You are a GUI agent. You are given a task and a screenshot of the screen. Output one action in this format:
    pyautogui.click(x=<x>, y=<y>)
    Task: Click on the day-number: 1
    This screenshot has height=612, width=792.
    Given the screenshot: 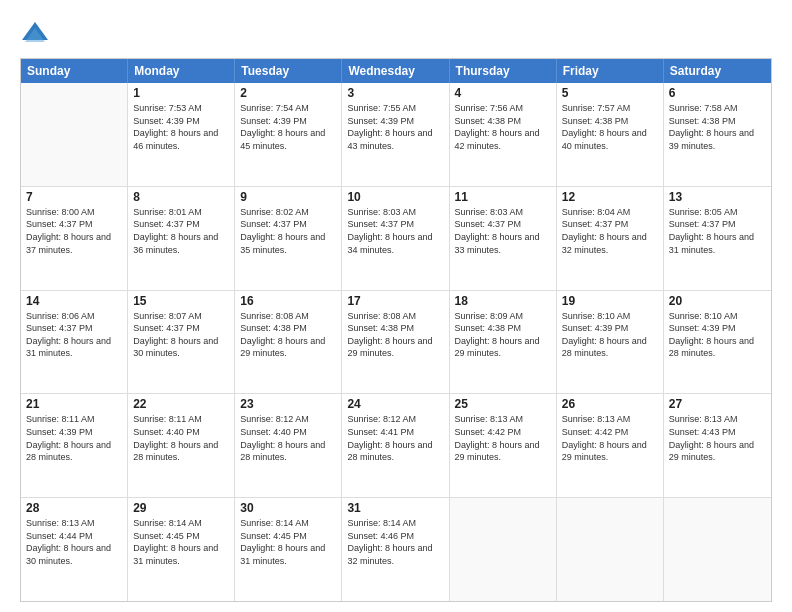 What is the action you would take?
    pyautogui.click(x=181, y=93)
    